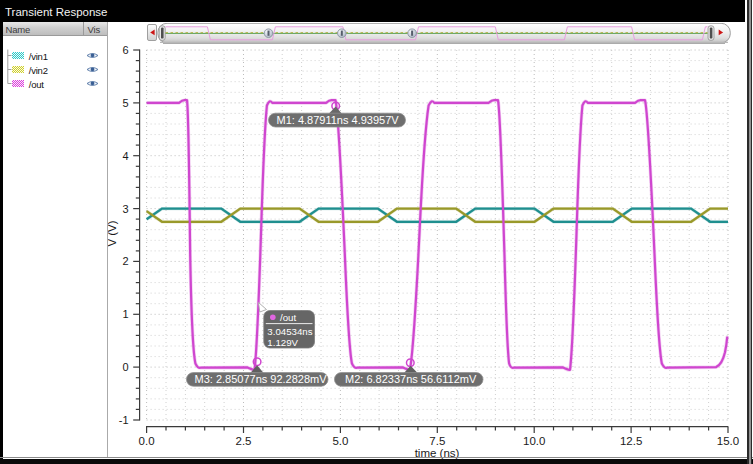  Describe the element at coordinates (125, 261) in the screenshot. I see `svg-text: 2` at that location.